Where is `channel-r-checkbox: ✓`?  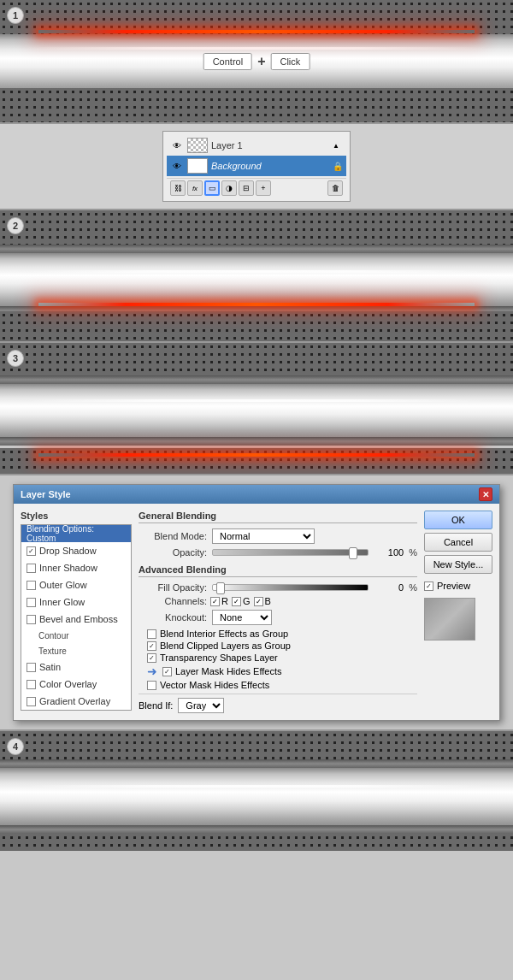
channel-r-checkbox: ✓ is located at coordinates (215, 602).